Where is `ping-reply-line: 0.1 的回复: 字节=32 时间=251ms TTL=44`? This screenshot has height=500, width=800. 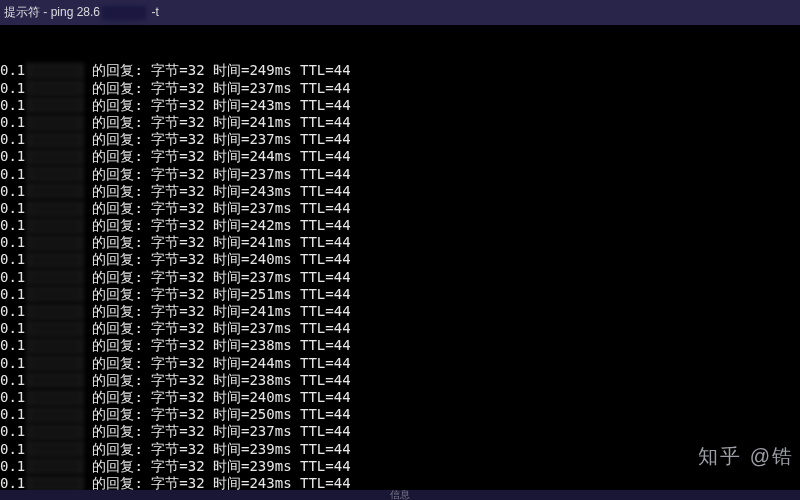
ping-reply-line: 0.1 的回复: 字节=32 时间=251ms TTL=44 is located at coordinates (400, 294).